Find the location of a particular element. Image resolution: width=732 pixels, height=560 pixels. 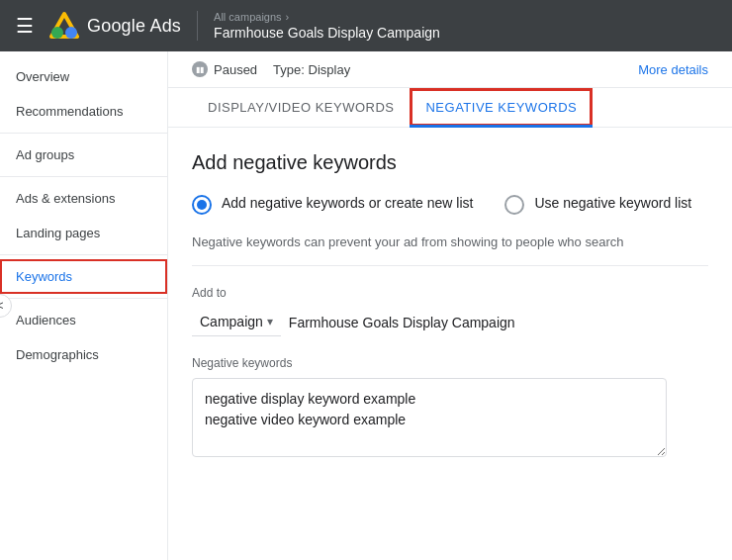

negative-keywords-label: Negative keywords is located at coordinates (450, 363).